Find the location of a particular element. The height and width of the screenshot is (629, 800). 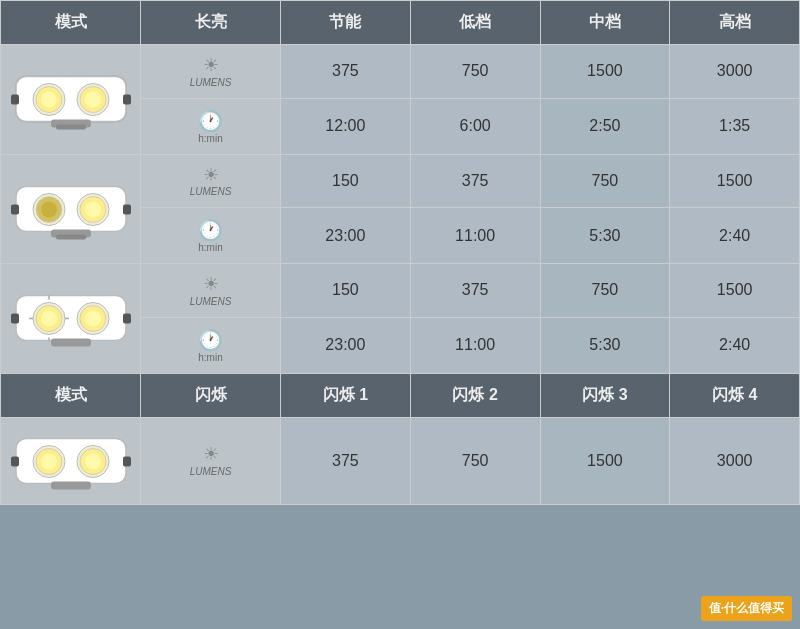

flash-lumen-4: 3000 is located at coordinates (735, 460).